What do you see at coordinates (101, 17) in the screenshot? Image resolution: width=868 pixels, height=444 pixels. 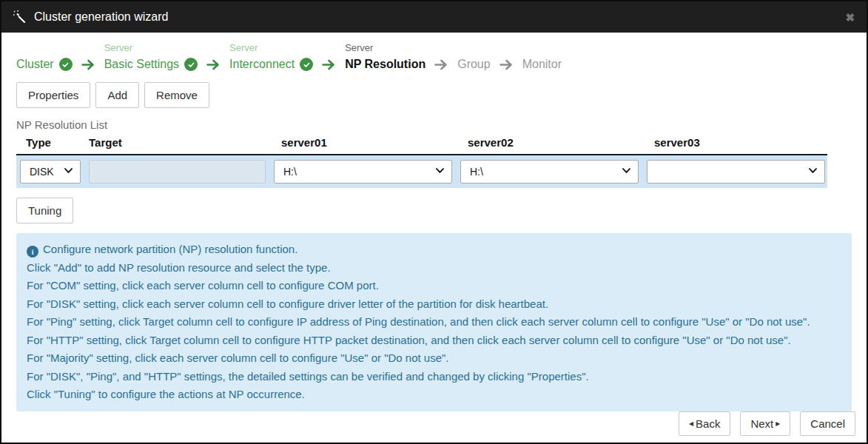 I see `dialog-title: Cluster generation wizard` at bounding box center [101, 17].